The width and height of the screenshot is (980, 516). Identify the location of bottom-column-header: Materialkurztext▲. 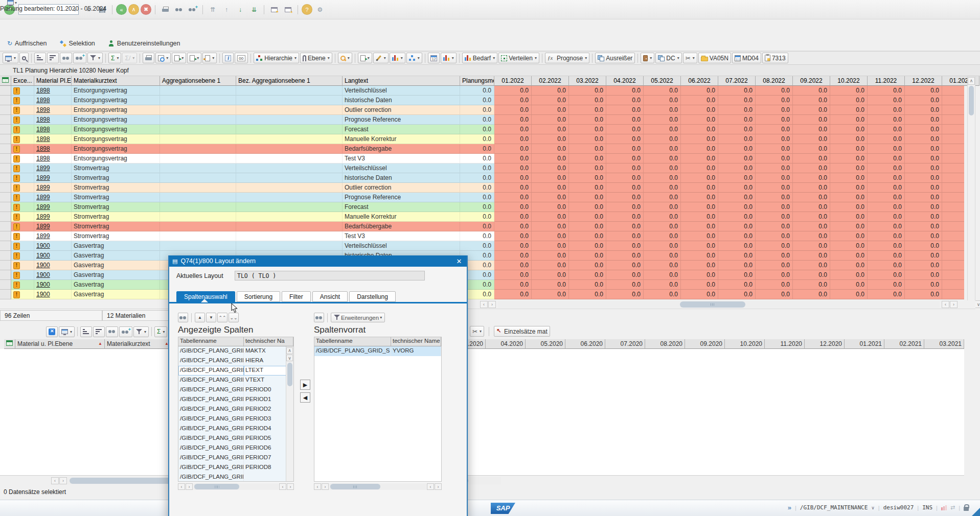
(138, 344).